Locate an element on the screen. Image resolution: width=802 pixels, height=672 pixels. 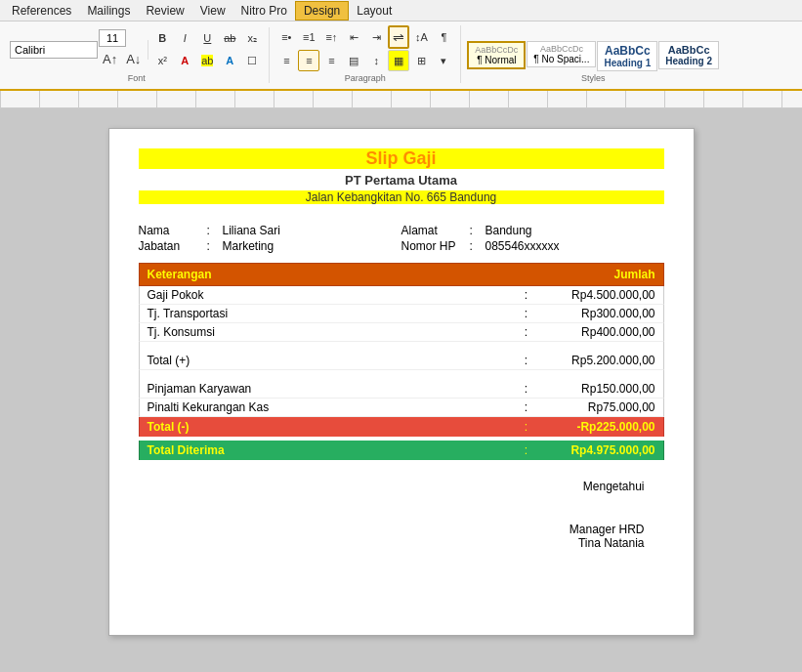
strikethrough-button: ab is located at coordinates (230, 38).